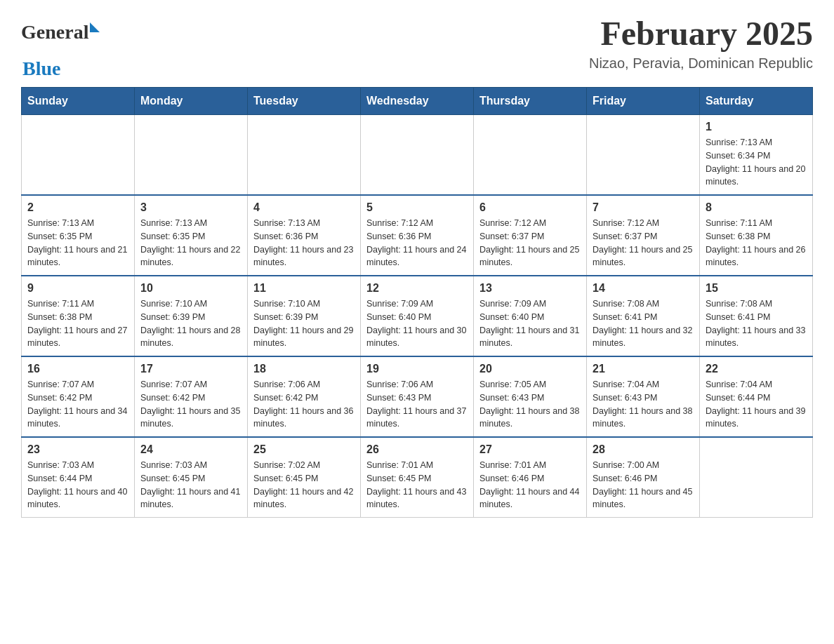 The height and width of the screenshot is (644, 834). What do you see at coordinates (756, 369) in the screenshot?
I see `day-number: 22` at bounding box center [756, 369].